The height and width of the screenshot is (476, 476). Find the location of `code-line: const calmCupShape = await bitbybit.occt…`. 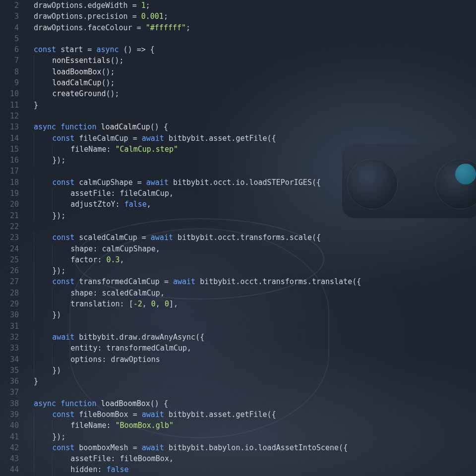

code-line: const calmCupShape = await bitbybit.occt… is located at coordinates (250, 182).